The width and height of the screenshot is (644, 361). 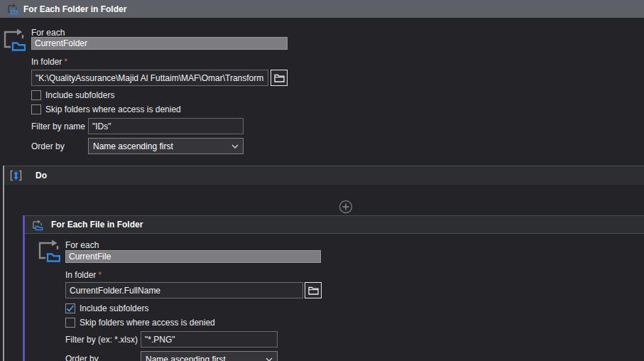 I want to click on inner-in-folder-label-text: In folder, so click(x=81, y=275).